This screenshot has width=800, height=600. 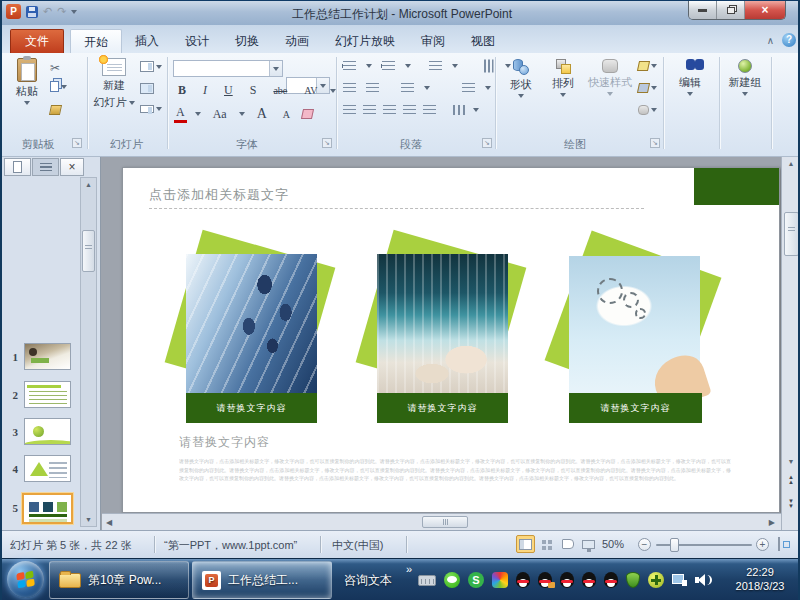 I want to click on zoom-level: 50%, so click(x=613, y=544).